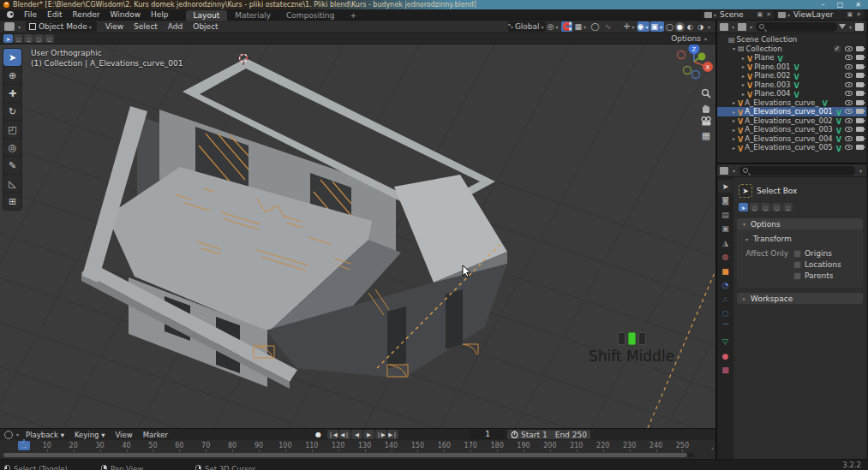 This screenshot has height=470, width=868. I want to click on properties-tab-tool: ➤, so click(725, 187).